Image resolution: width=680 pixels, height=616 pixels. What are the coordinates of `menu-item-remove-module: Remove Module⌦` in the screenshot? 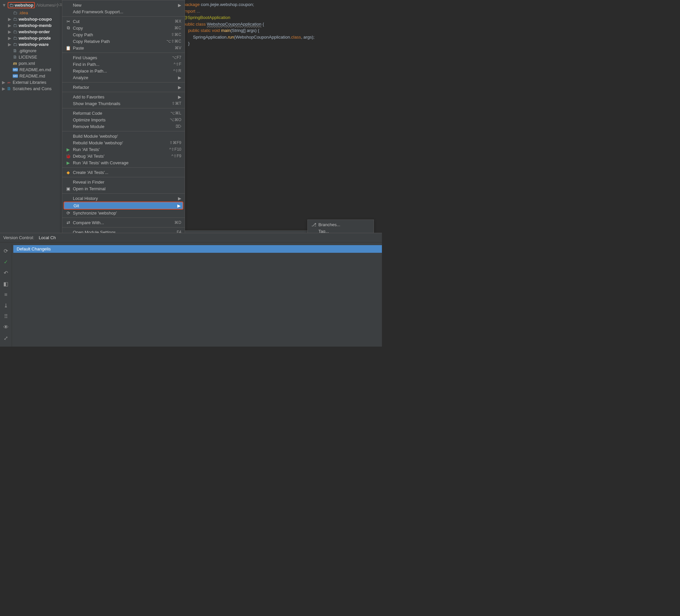 It's located at (123, 126).